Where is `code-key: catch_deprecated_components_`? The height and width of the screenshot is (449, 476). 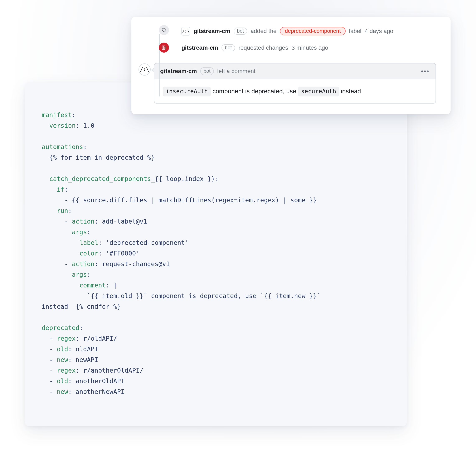 code-key: catch_deprecated_components_ is located at coordinates (102, 179).